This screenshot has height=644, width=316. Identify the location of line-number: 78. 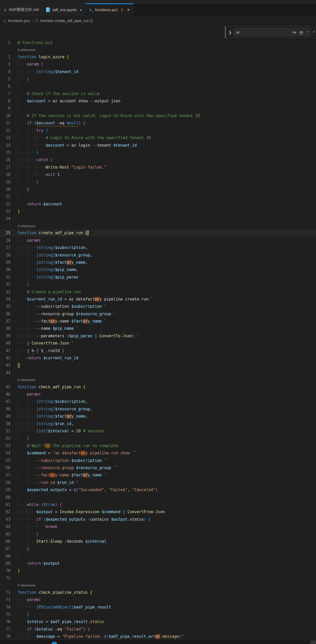
(5, 636).